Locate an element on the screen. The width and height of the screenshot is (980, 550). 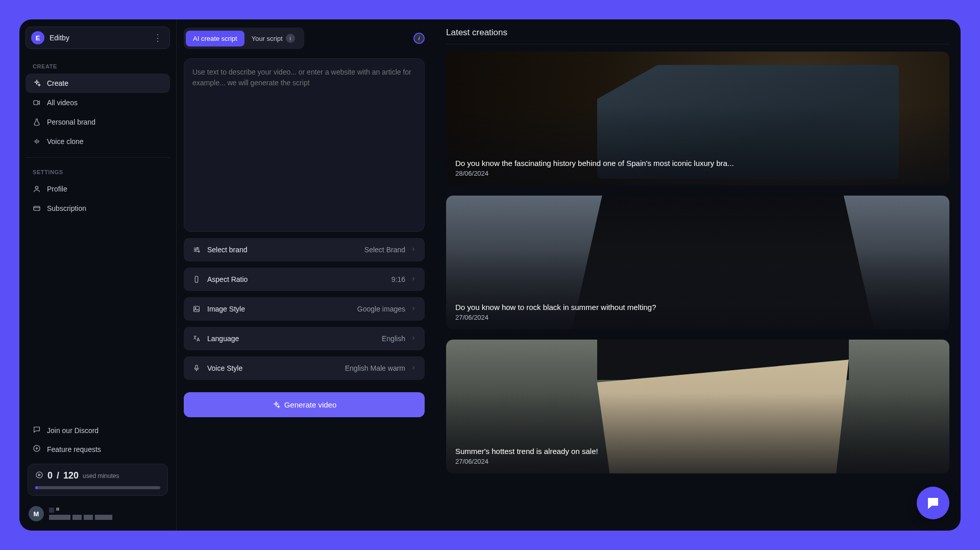
user-row: M is located at coordinates (98, 512).